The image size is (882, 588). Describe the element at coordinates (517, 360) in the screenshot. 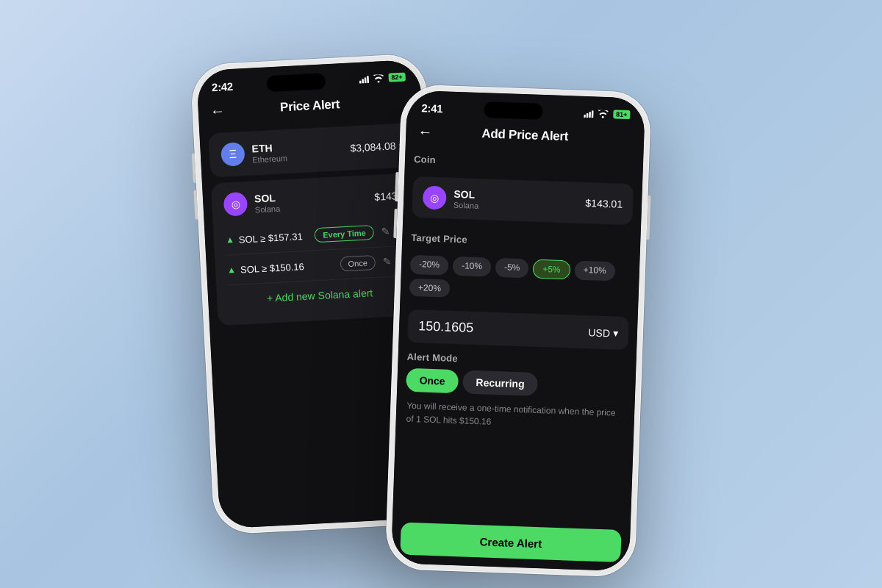

I see `alert-mode-label: Alert Mode` at that location.